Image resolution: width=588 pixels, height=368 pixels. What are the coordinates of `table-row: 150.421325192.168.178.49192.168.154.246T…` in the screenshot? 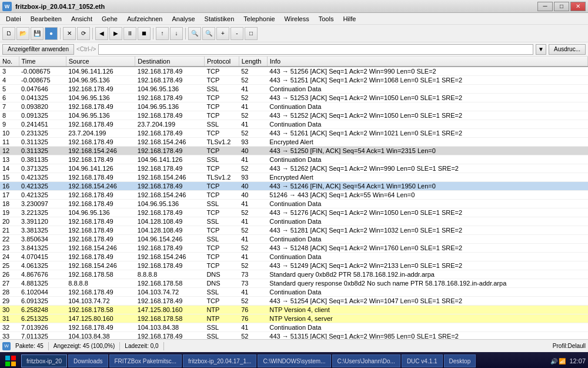 It's located at (294, 178).